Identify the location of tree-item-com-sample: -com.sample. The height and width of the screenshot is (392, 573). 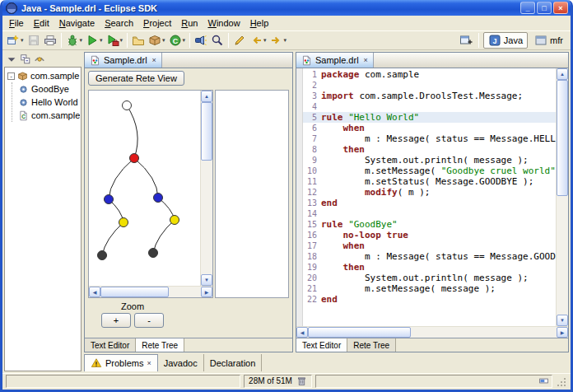
(43, 76).